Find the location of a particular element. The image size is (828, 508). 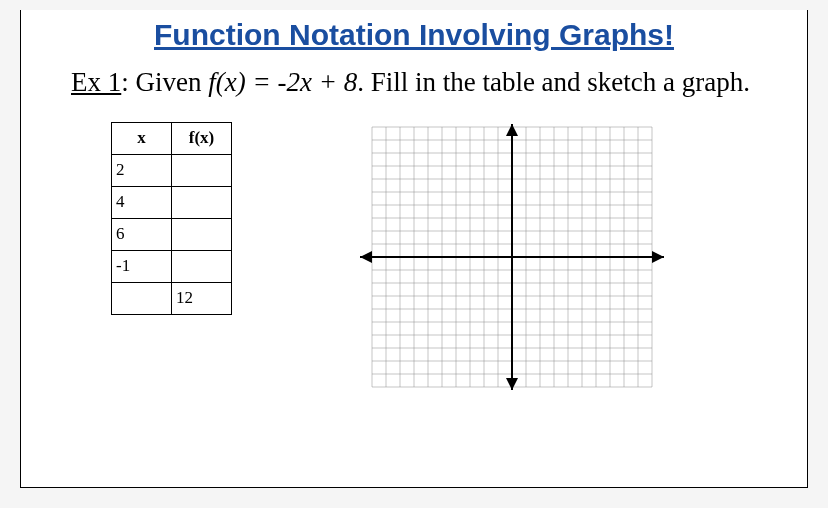

col-x-header: x is located at coordinates (142, 138).